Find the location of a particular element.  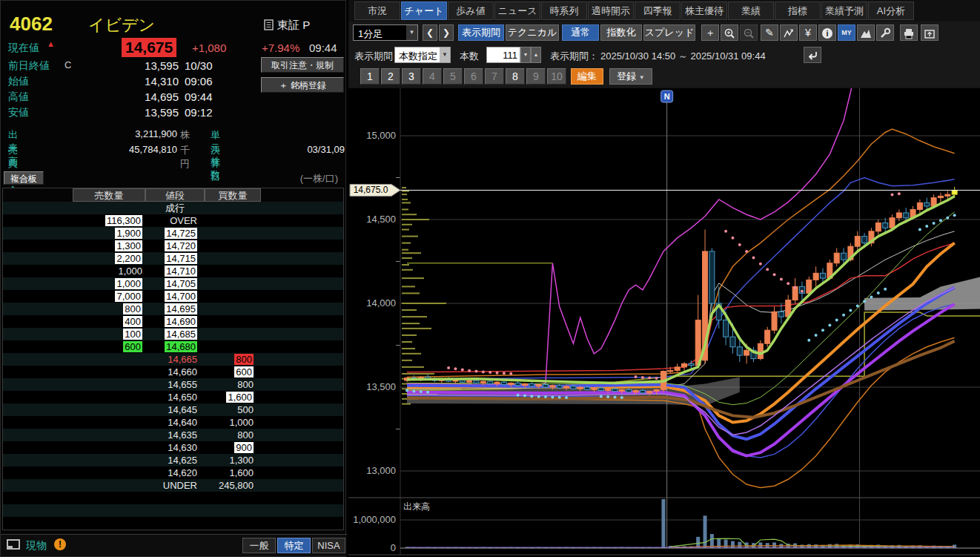

chart-page-8: 8 is located at coordinates (515, 76).